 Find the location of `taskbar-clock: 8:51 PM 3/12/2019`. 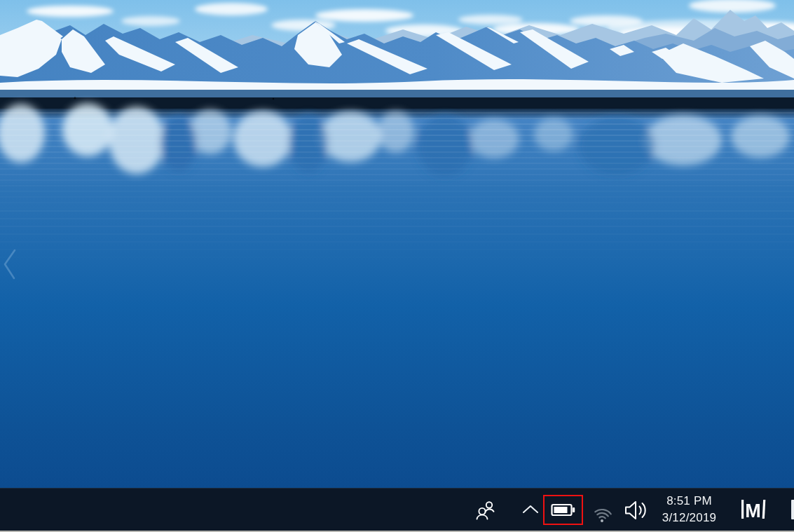

taskbar-clock: 8:51 PM 3/12/2019 is located at coordinates (690, 510).